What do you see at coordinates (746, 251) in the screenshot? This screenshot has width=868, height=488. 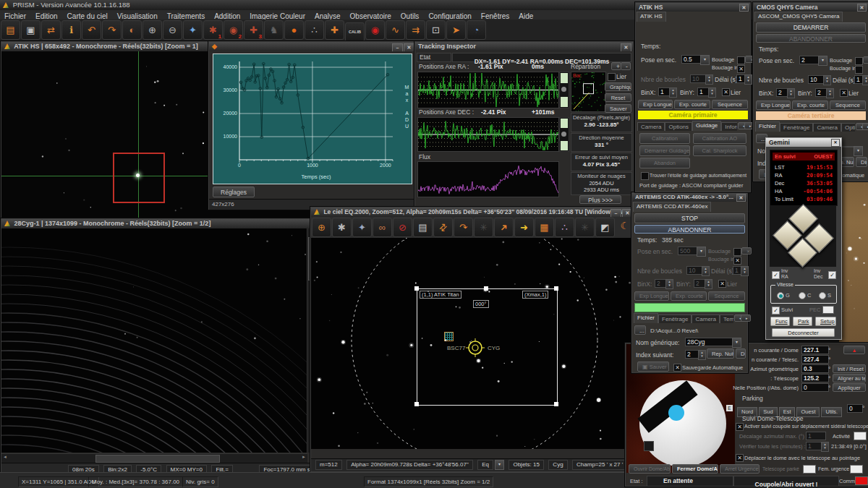 I see `cancel-x-button: ✕` at bounding box center [746, 251].